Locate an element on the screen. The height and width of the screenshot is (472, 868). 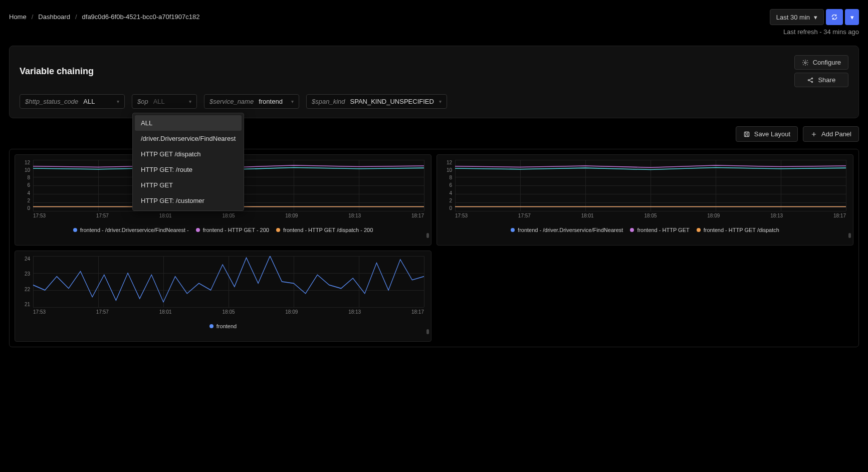
filter-label: $service_name is located at coordinates (232, 101).